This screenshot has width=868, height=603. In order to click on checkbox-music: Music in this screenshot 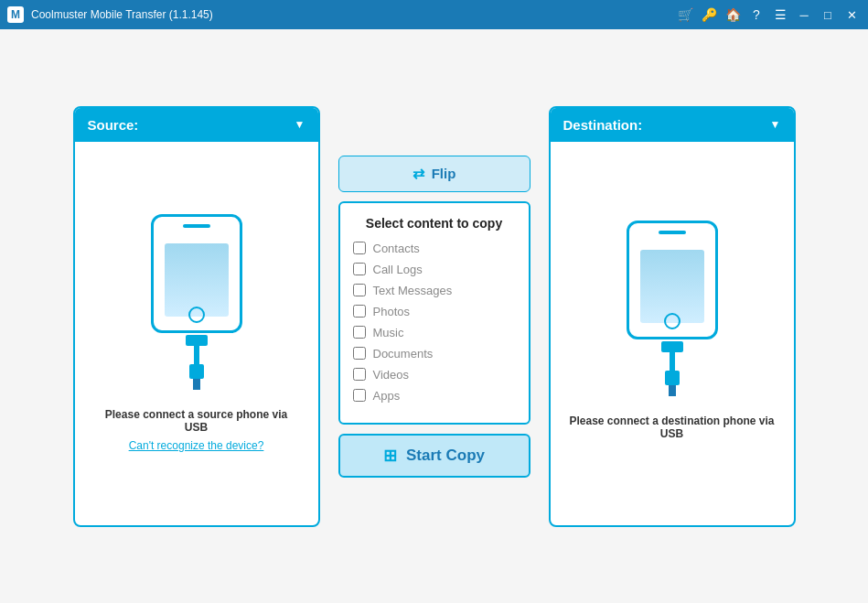, I will do `click(434, 333)`.